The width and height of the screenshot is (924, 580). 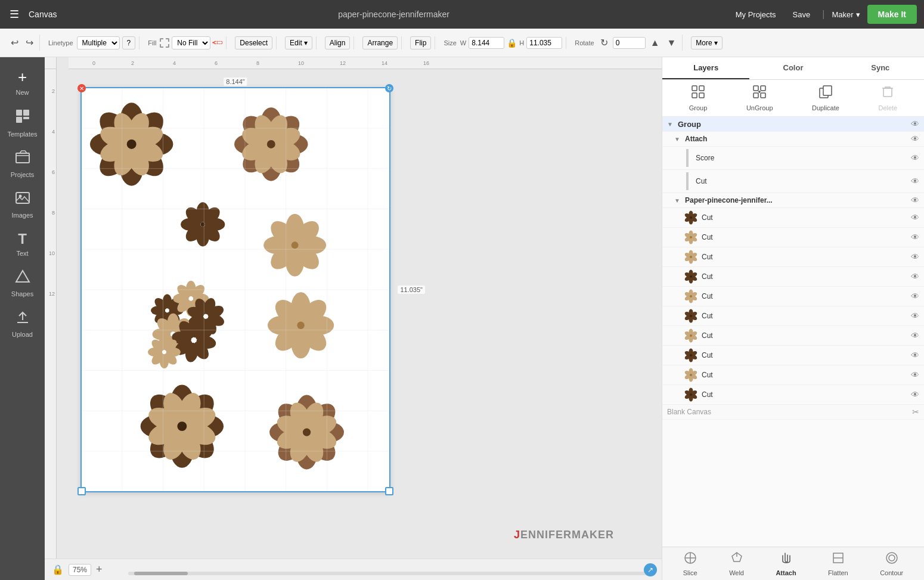 What do you see at coordinates (691, 257) in the screenshot?
I see `cut4-flower-icon` at bounding box center [691, 257].